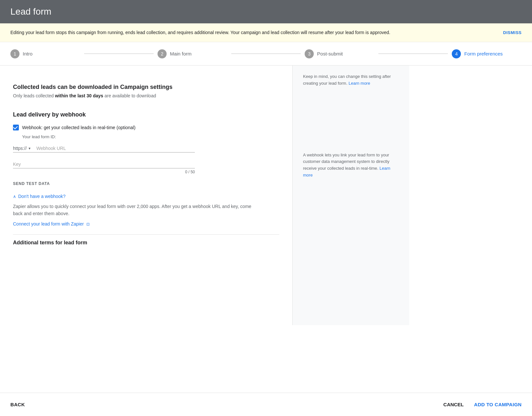 Image resolution: width=532 pixels, height=416 pixels. What do you see at coordinates (146, 128) in the screenshot?
I see `webhook-checkbox-row: Webhook: get your collected leads in rea…` at bounding box center [146, 128].